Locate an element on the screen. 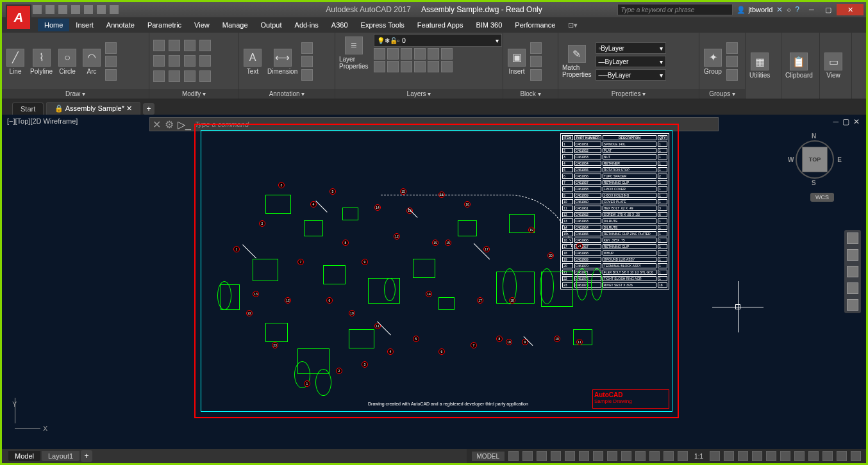 The height and width of the screenshot is (465, 868). layer-iso-icon is located at coordinates (433, 54).